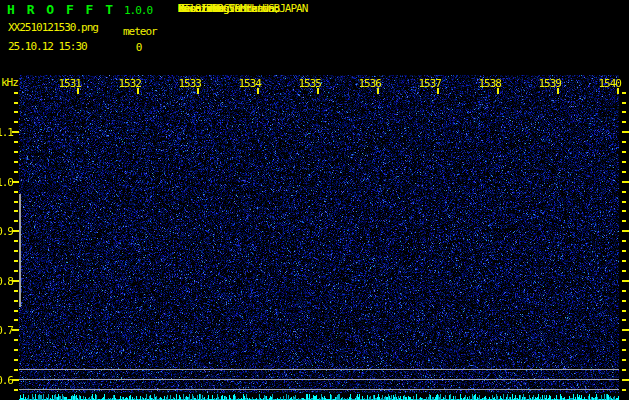  Describe the element at coordinates (359, 84) in the screenshot. I see `time-tick-label: 1536` at that location.